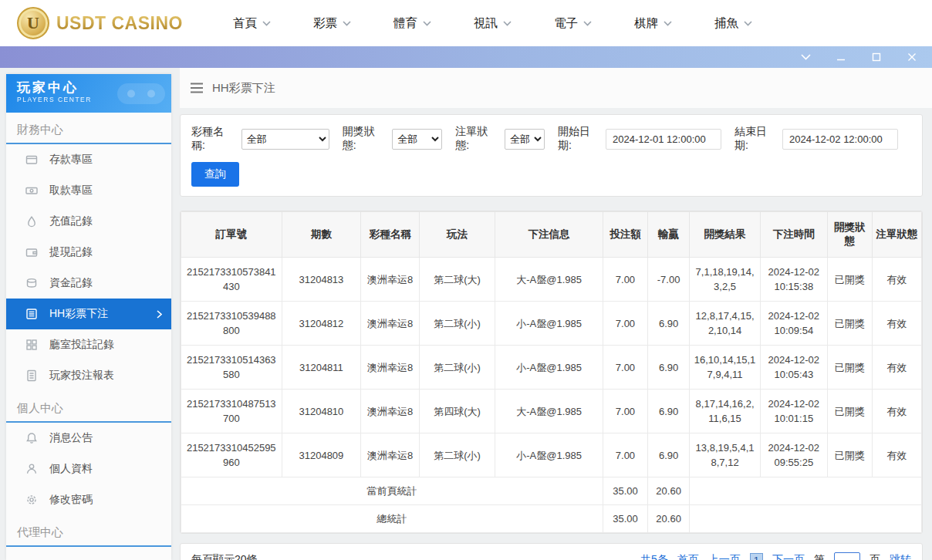  I want to click on pagination-bar: 每頁顯示20條 共5条 首页 上一页 1 下一页 第 页 跳转, so click(551, 552).